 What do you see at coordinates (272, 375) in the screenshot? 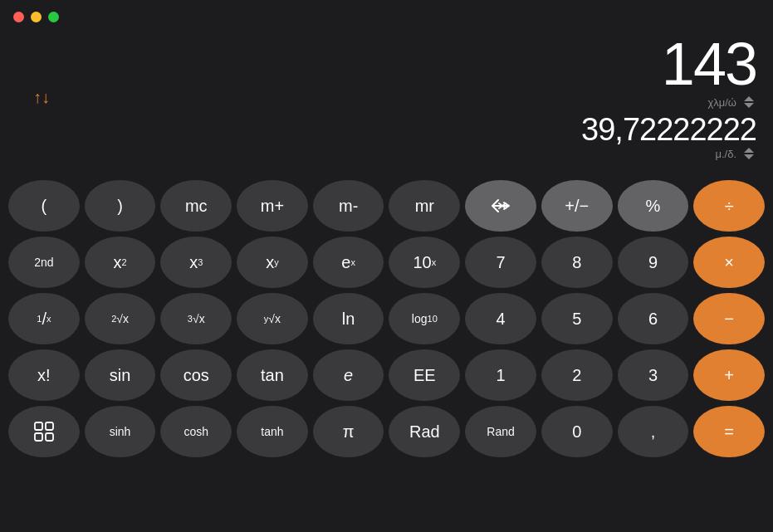
I see `tan-button: tan` at bounding box center [272, 375].